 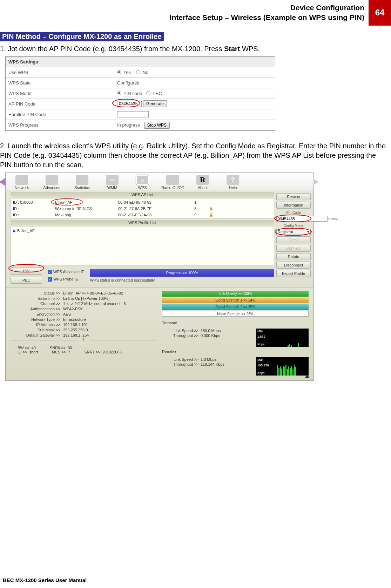 What do you see at coordinates (235, 300) in the screenshot?
I see `signal-strength-1-bar: Signal Strength 1 >> 24%` at bounding box center [235, 300].